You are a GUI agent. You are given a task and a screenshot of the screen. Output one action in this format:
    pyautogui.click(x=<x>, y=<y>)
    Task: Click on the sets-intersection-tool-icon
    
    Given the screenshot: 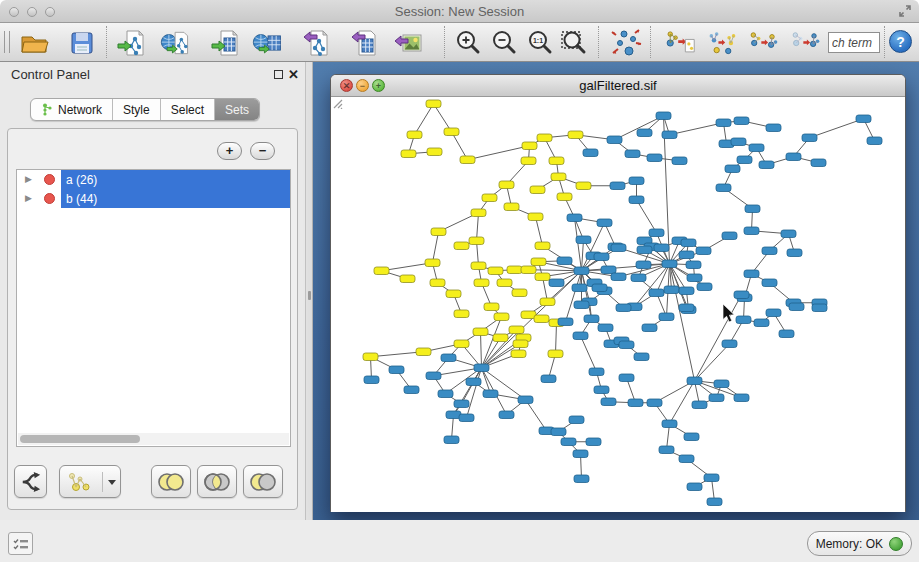 What is the action you would take?
    pyautogui.click(x=764, y=43)
    